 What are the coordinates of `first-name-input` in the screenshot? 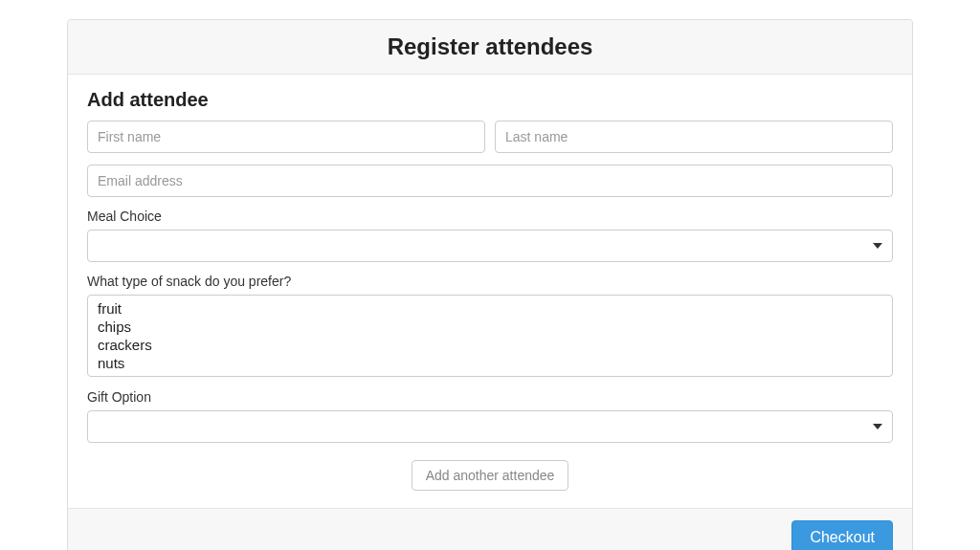 It's located at (286, 137).